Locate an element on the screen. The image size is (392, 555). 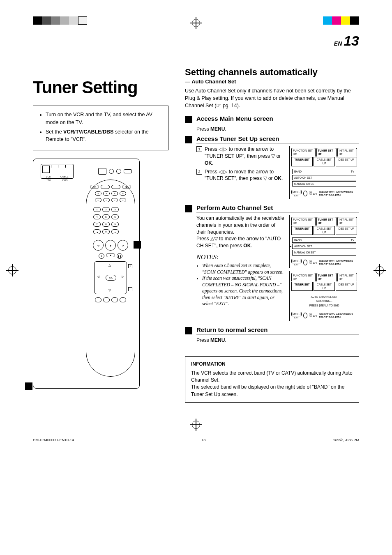
aux-button is located at coordinates (119, 171).